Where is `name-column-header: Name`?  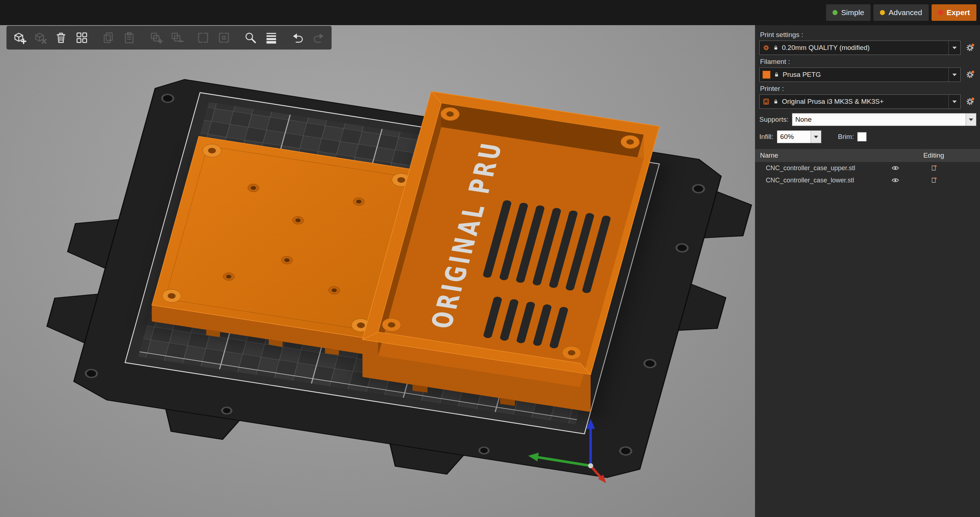
name-column-header: Name is located at coordinates (821, 155).